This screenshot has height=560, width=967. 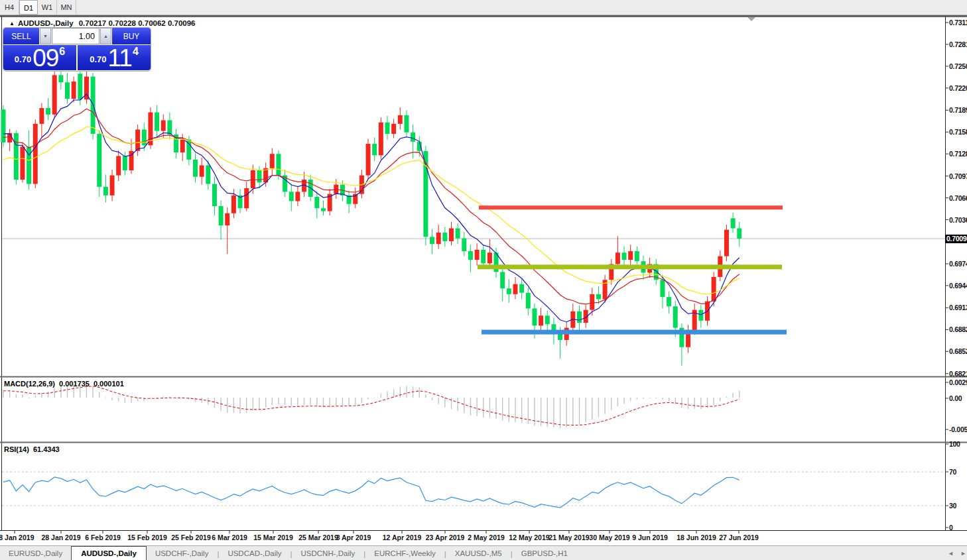 What do you see at coordinates (98, 60) in the screenshot?
I see `buy-price-prefix: 0.70` at bounding box center [98, 60].